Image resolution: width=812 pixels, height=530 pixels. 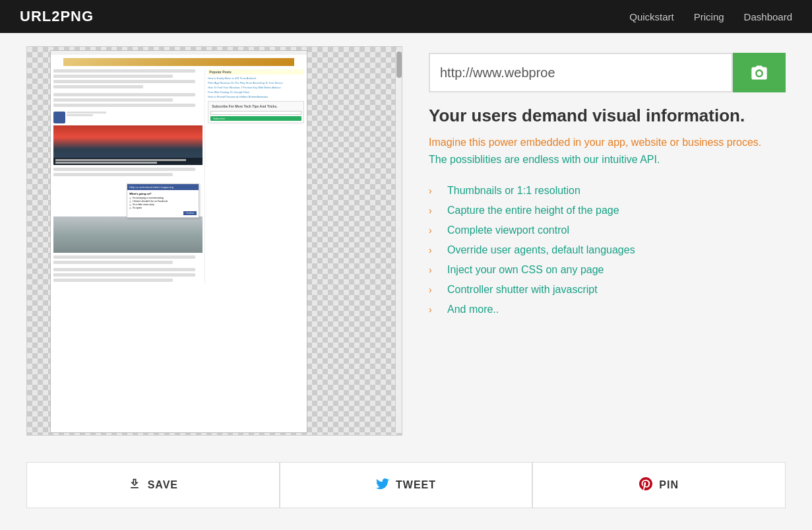 What do you see at coordinates (434, 310) in the screenshot?
I see `chevron-icon-6: ›` at bounding box center [434, 310].